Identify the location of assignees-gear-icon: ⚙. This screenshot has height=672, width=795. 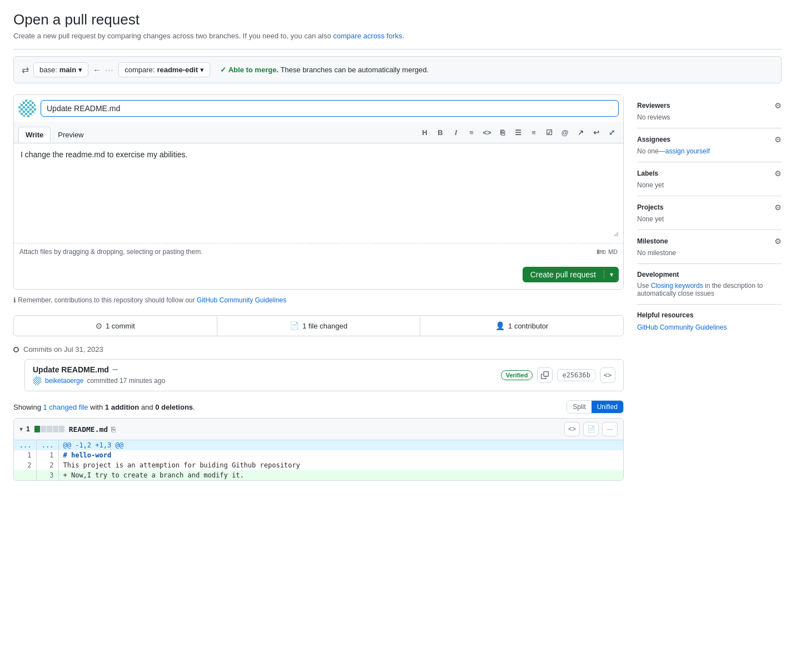
(778, 140).